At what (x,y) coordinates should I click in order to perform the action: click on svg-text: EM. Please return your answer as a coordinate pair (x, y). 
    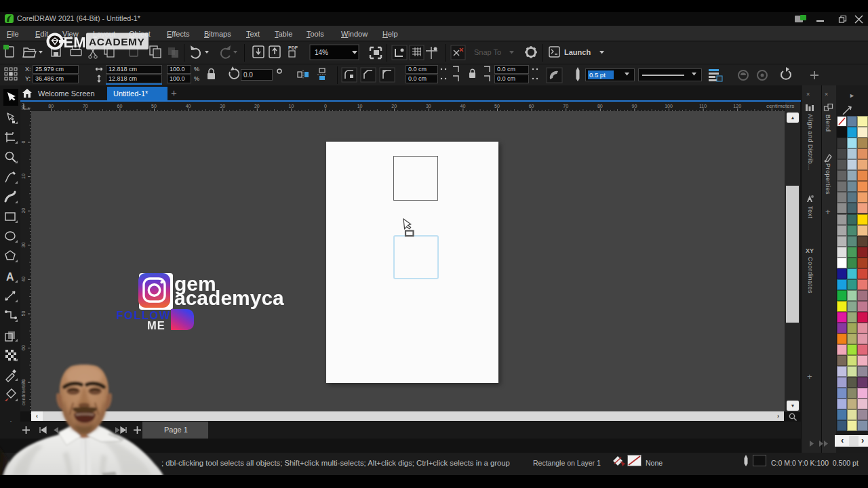
    Looking at the image, I should click on (75, 42).